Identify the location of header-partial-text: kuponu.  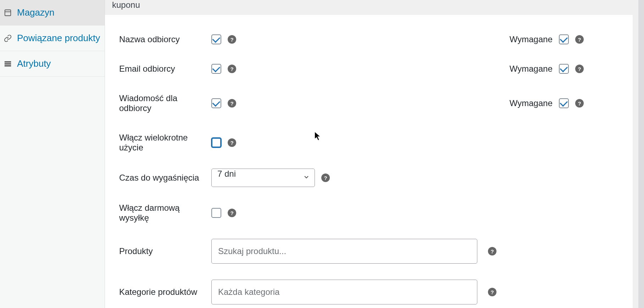
(126, 5).